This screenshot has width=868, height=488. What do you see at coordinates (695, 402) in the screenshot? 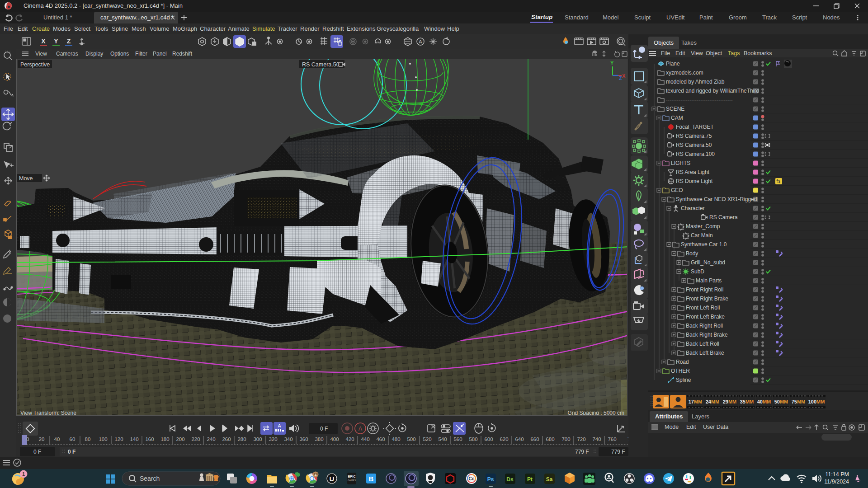
I see `svg-text: 17MM` at bounding box center [695, 402].